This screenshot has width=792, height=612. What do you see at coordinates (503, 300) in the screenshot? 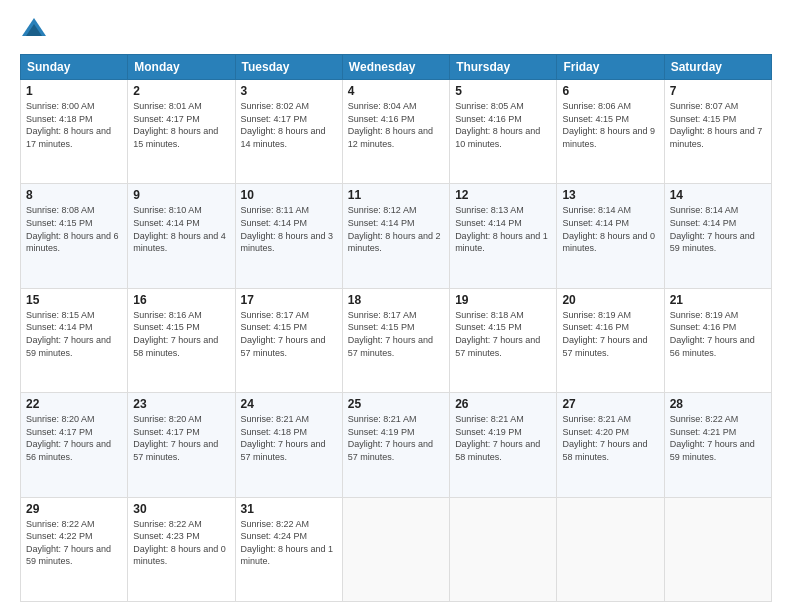
I see `day-number: 19` at bounding box center [503, 300].